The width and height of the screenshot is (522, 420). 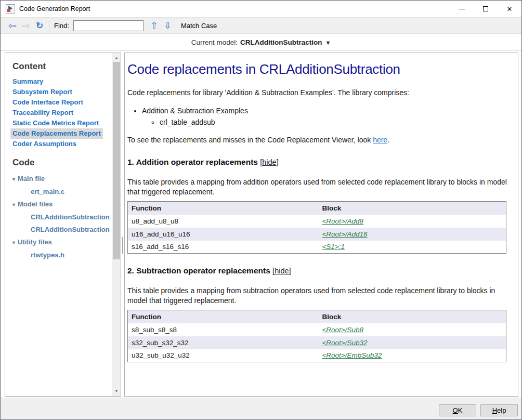 What do you see at coordinates (319, 296) in the screenshot?
I see `section-2-description: This table provides a mapping from subtr…` at bounding box center [319, 296].